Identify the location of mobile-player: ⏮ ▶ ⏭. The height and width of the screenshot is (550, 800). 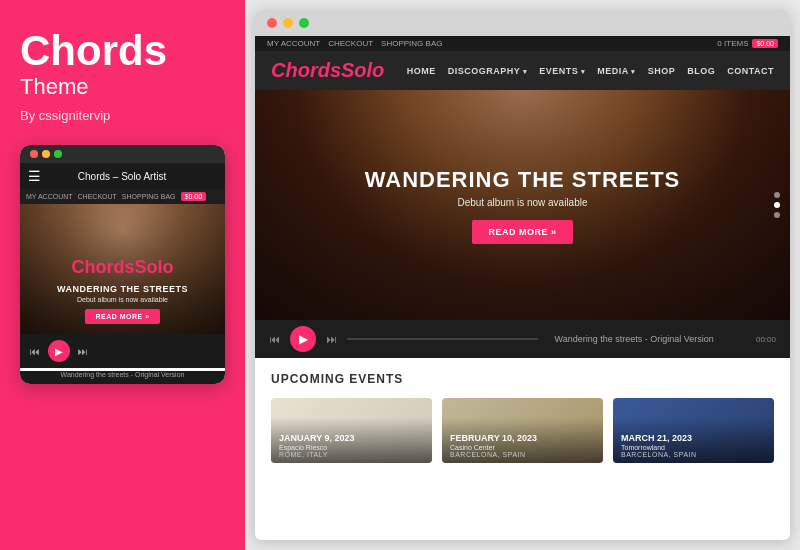
(122, 351).